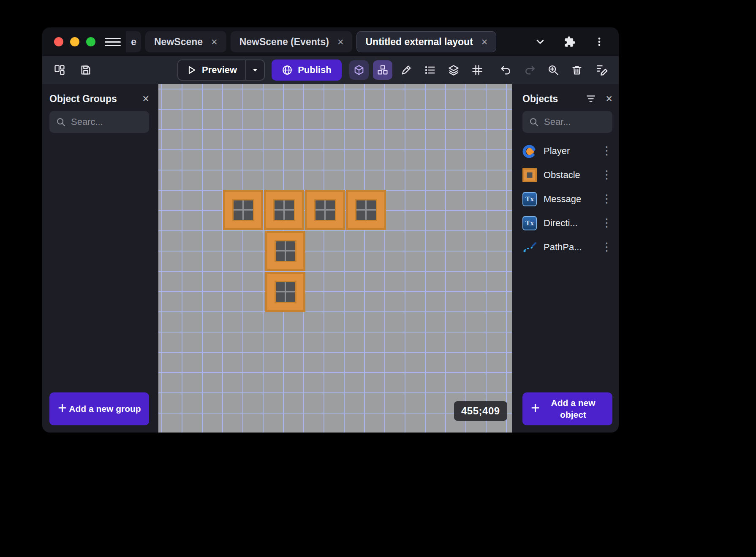 The image size is (756, 557). I want to click on cubes-icon, so click(383, 70).